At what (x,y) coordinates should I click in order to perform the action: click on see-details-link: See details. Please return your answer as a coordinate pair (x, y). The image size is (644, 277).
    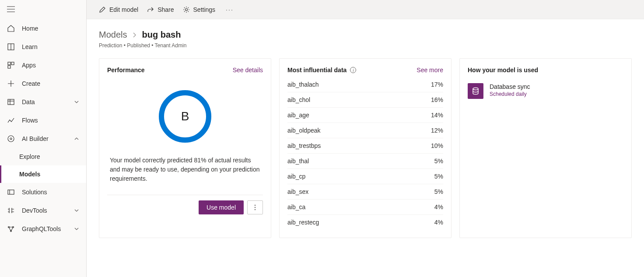
    Looking at the image, I should click on (248, 70).